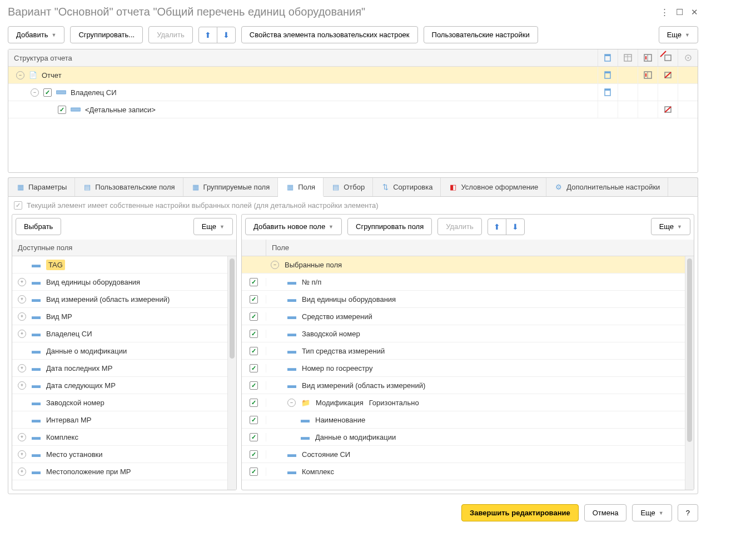 This screenshot has height=547, width=756. Describe the element at coordinates (18, 206) in the screenshot. I see `hint-checkbox: ✓` at that location.